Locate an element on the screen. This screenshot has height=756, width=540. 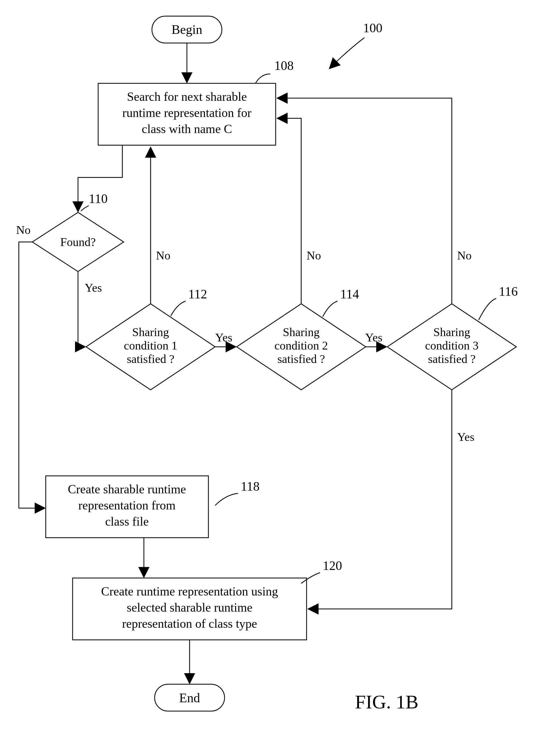
edge-cond3-yes is located at coordinates (381, 499).